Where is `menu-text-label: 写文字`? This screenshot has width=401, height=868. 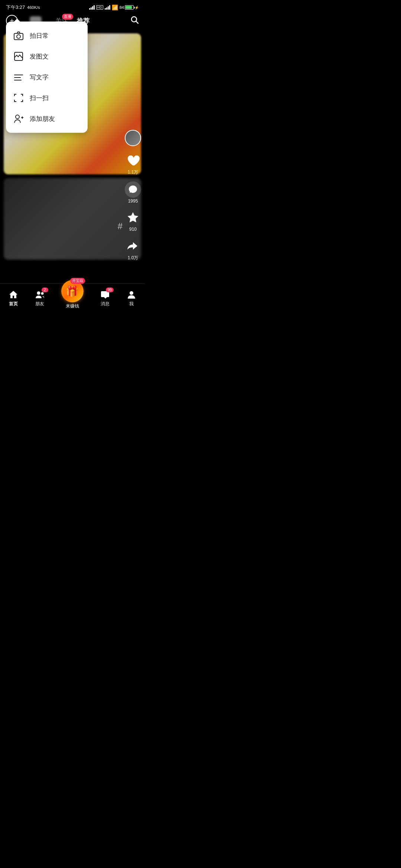 menu-text-label: 写文字 is located at coordinates (39, 77).